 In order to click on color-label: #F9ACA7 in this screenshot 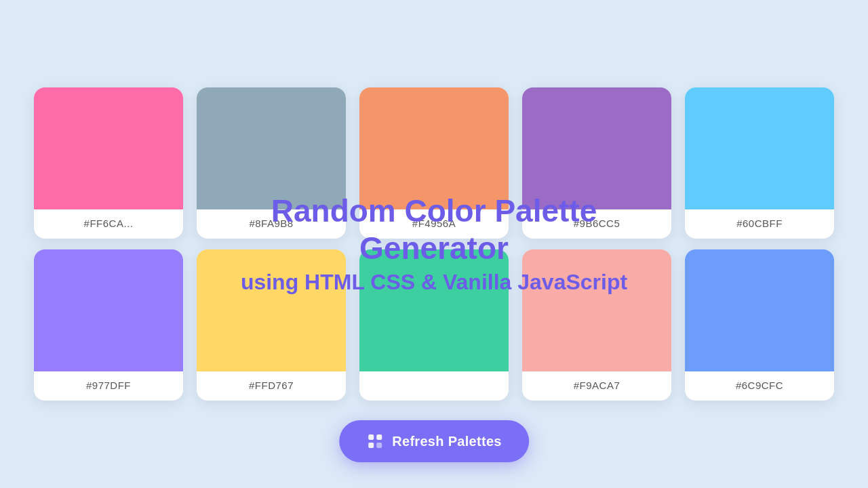, I will do `click(597, 386)`.